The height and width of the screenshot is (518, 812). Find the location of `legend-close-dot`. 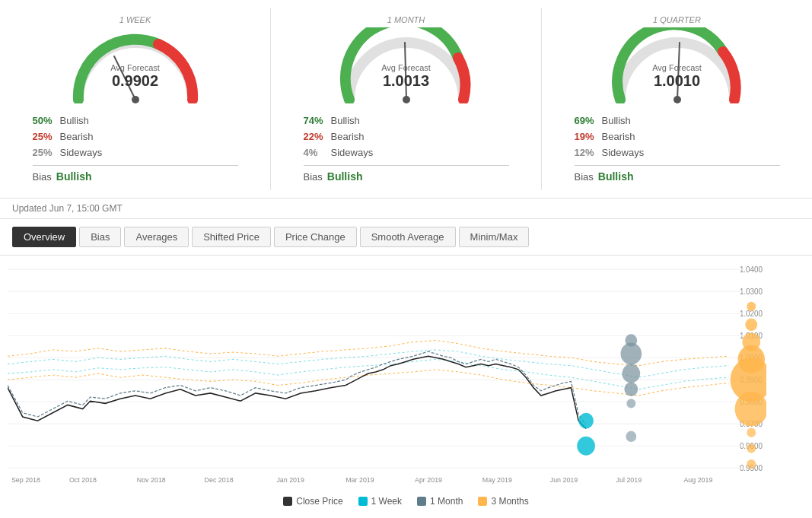

legend-close-dot is located at coordinates (288, 501).